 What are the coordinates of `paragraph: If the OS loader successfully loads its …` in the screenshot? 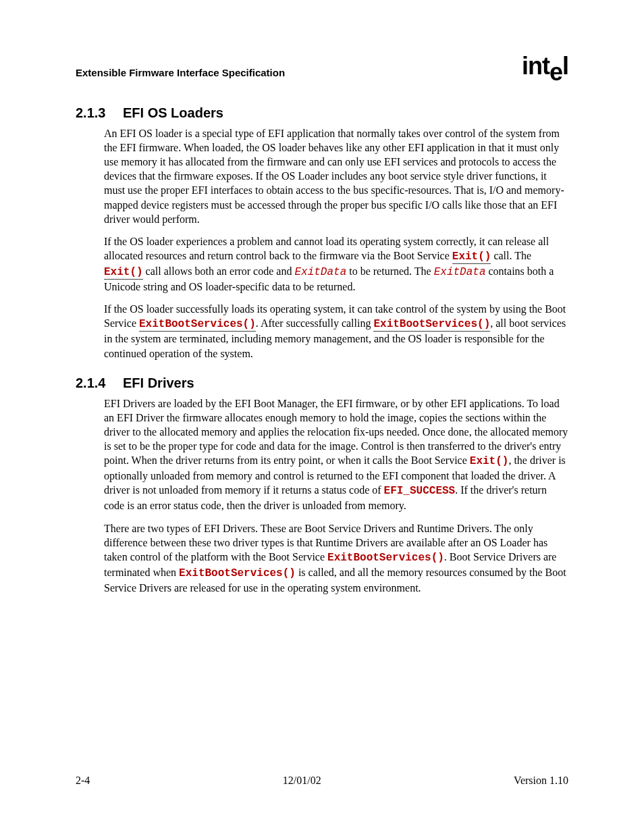 It's located at (336, 331).